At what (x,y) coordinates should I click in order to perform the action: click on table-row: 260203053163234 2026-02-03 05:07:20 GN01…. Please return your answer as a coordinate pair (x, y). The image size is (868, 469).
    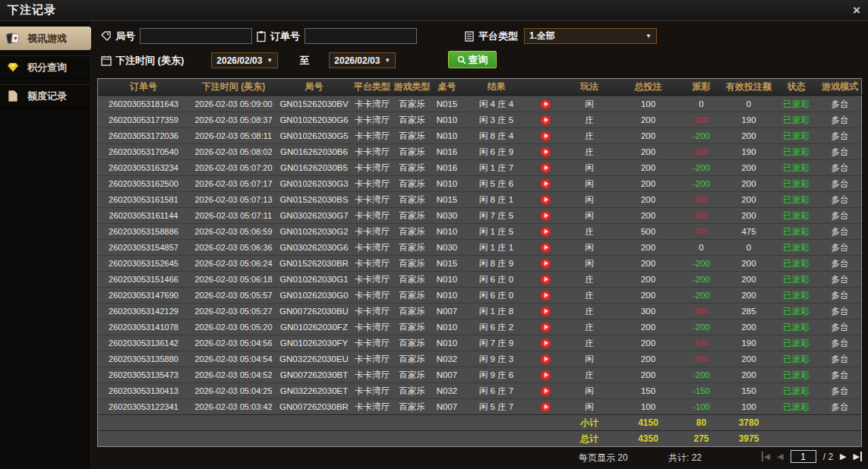
    Looking at the image, I should click on (480, 167).